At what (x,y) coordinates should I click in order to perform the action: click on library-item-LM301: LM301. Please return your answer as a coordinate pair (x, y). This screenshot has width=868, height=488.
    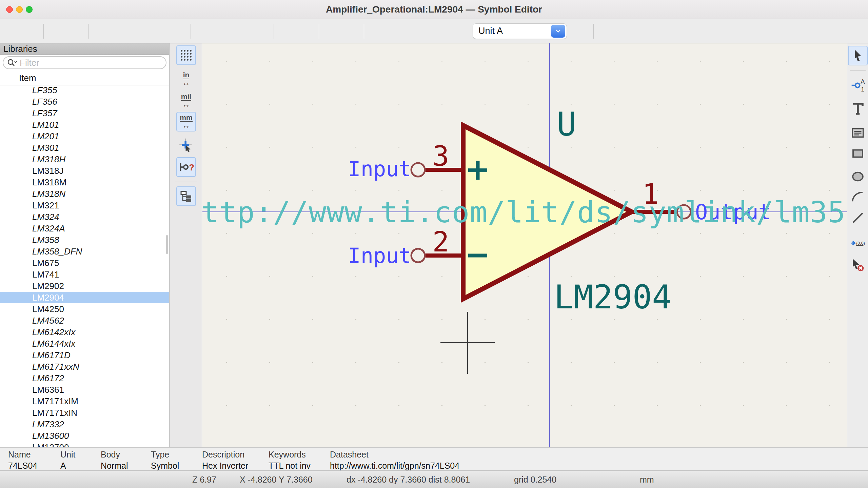
    Looking at the image, I should click on (85, 148).